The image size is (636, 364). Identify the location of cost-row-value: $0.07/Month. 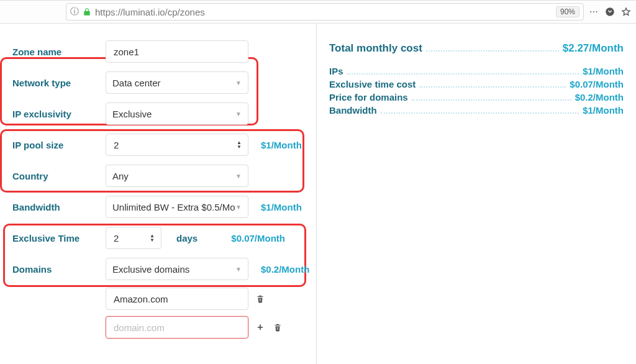
(596, 84).